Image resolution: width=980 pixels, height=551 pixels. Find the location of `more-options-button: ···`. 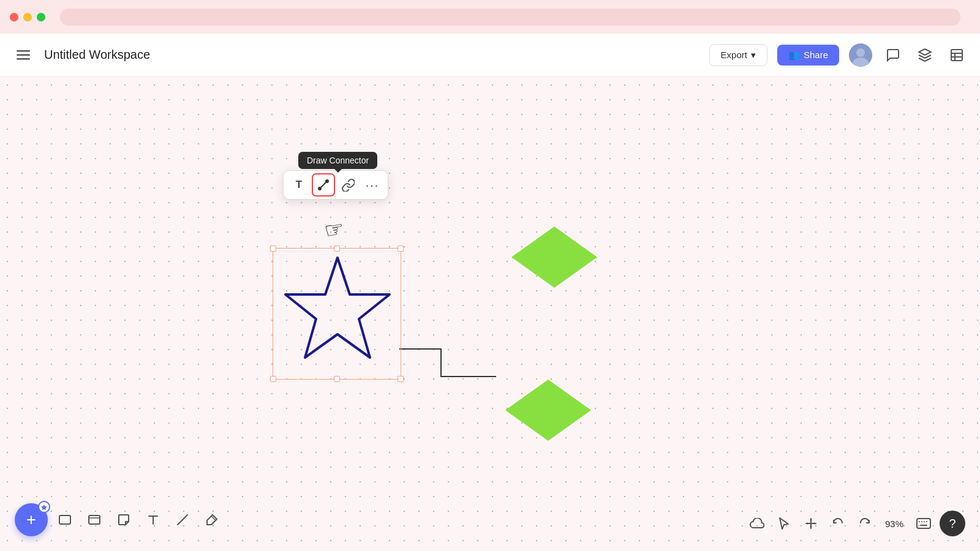

more-options-button: ··· is located at coordinates (372, 185).